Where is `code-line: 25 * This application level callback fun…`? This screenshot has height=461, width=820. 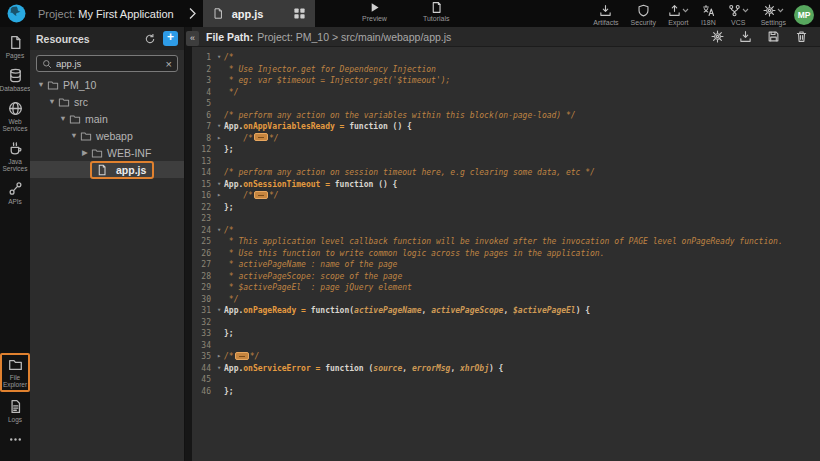
code-line: 25 * This application level callback fun… is located at coordinates (506, 242).